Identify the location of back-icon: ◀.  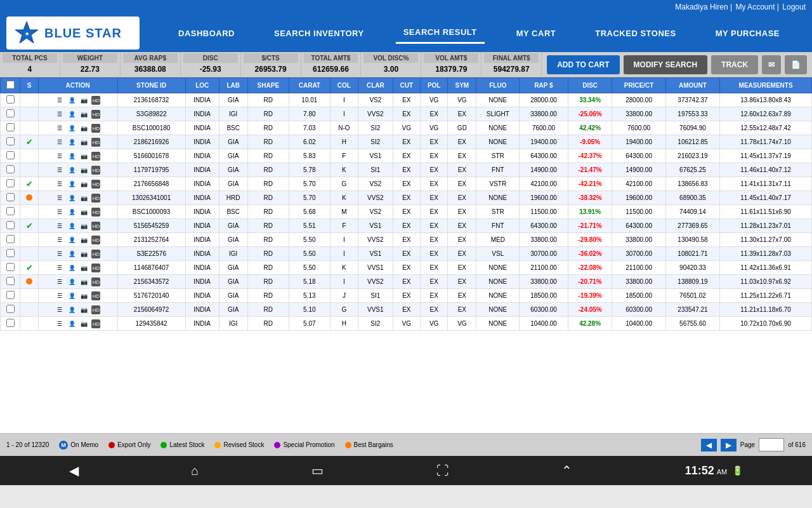
(74, 471).